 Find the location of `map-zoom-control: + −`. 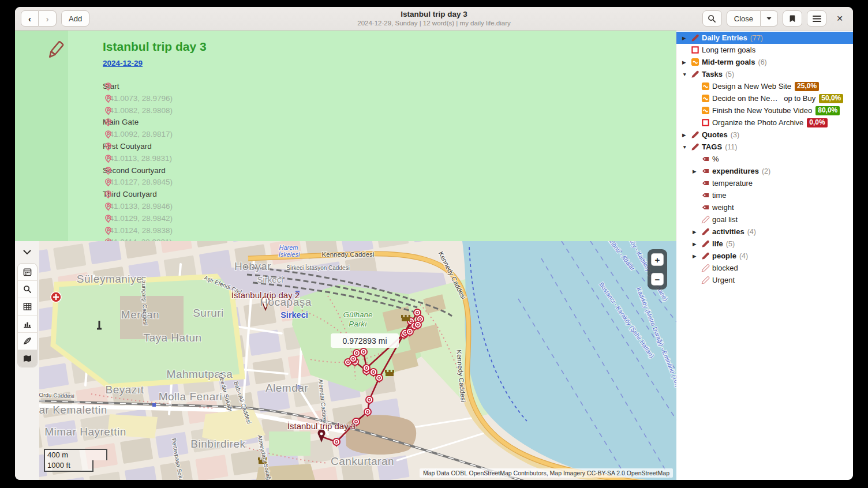

map-zoom-control: + − is located at coordinates (657, 269).